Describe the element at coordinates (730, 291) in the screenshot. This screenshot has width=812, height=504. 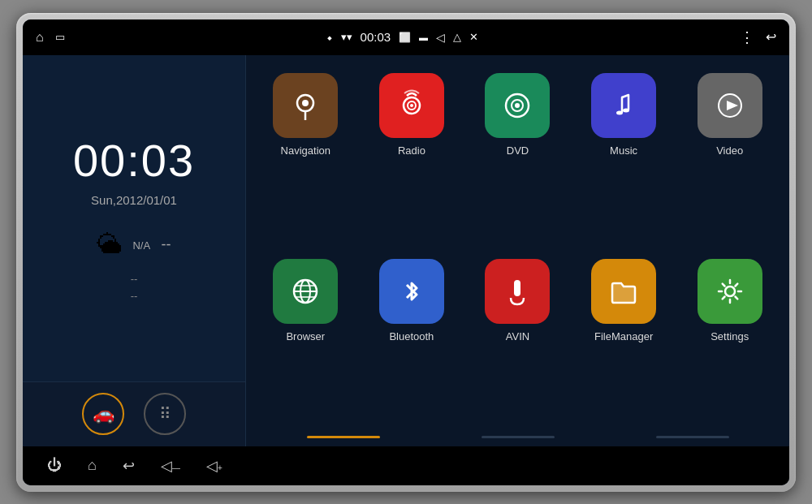
I see `settings-icon` at that location.